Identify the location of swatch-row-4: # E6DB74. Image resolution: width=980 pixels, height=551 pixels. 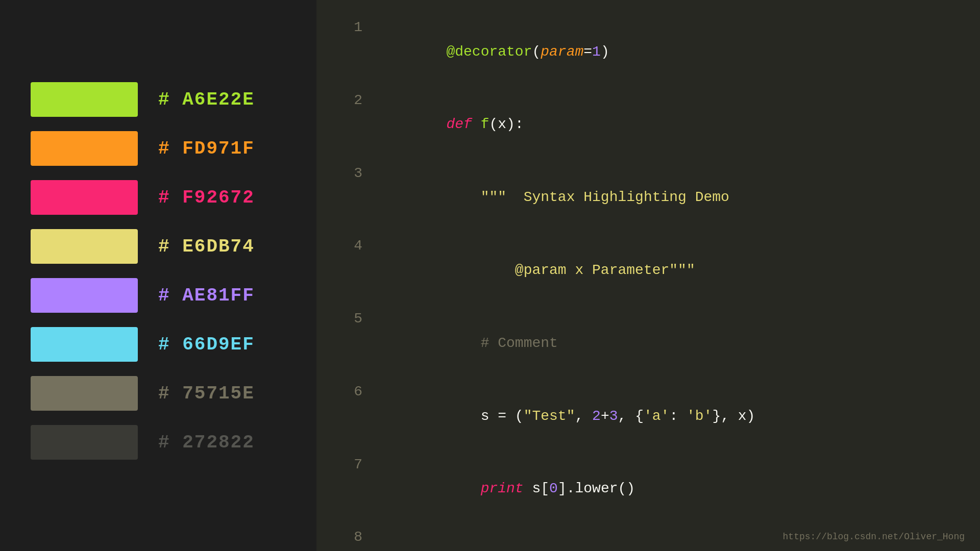
(158, 246).